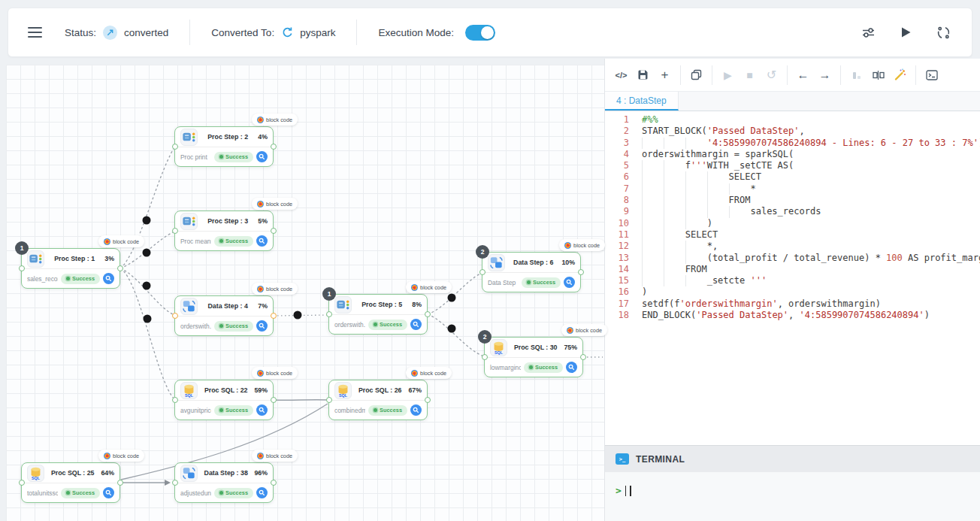  Describe the element at coordinates (35, 32) in the screenshot. I see `hamburger-menu-icon` at that location.